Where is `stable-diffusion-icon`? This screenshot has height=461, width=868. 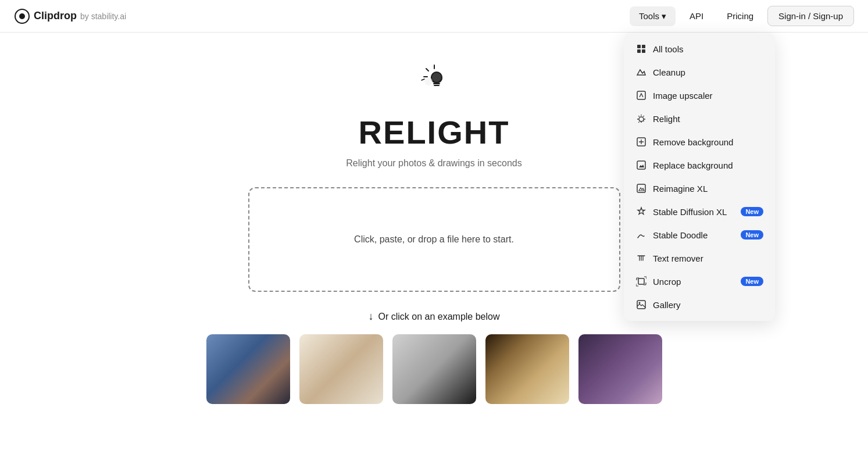 stable-diffusion-icon is located at coordinates (641, 212).